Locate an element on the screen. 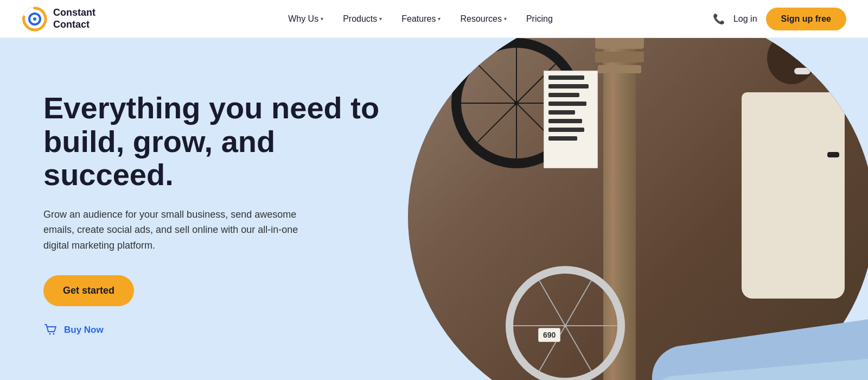  nav-item-resources: Resources ▾ is located at coordinates (483, 19).